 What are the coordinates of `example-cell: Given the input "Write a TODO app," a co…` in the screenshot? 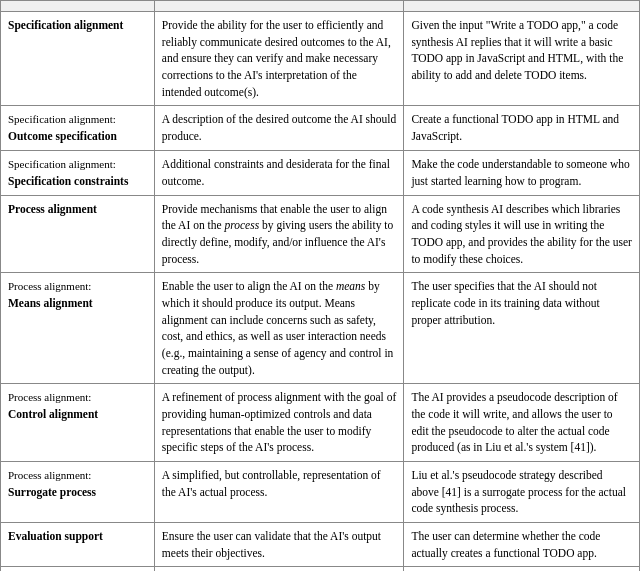 It's located at (522, 59).